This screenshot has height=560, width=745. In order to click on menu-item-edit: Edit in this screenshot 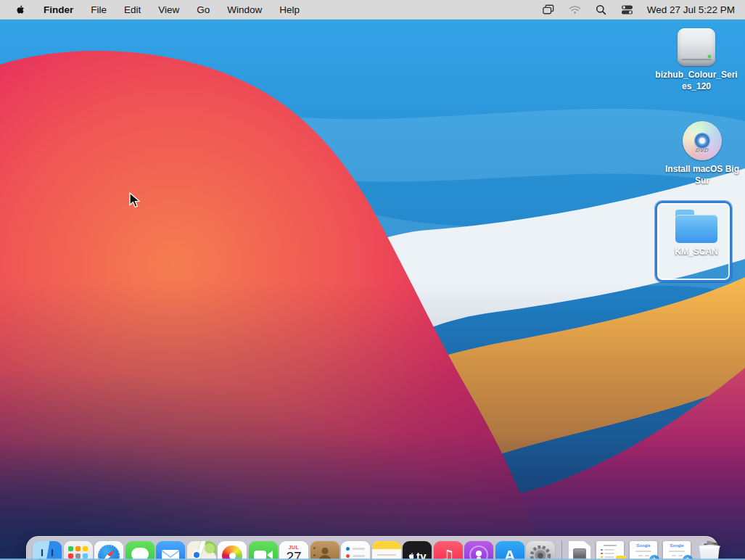, I will do `click(132, 10)`.